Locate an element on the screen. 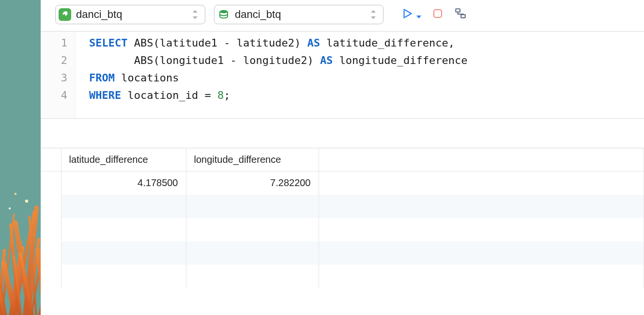 This screenshot has width=644, height=315. line-number: 4 is located at coordinates (54, 95).